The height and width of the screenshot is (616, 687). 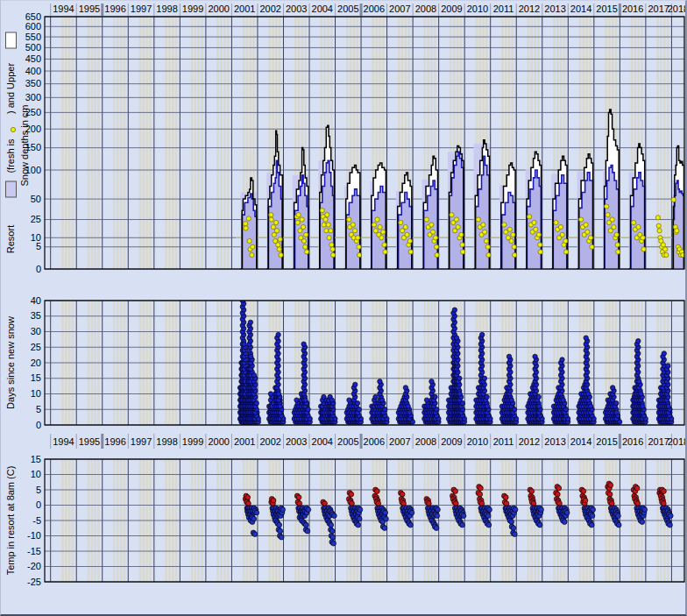 I want to click on tick-label: -10, so click(x=34, y=535).